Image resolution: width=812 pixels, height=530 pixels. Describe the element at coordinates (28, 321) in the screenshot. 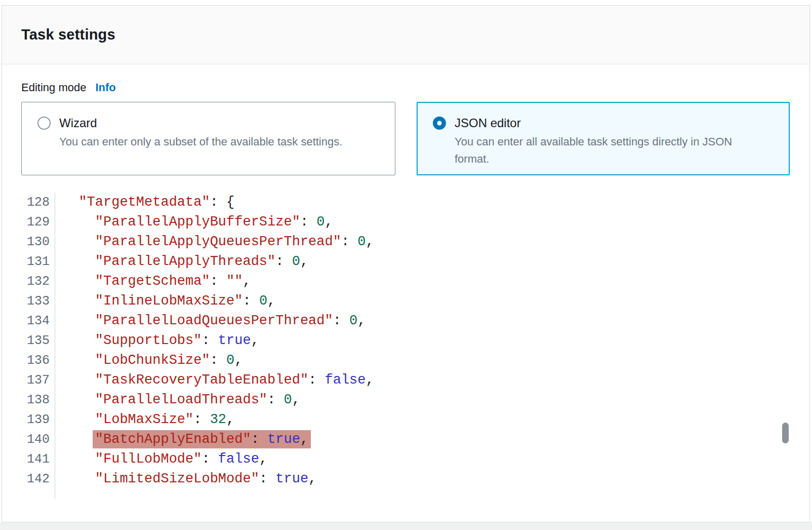

I see `line-number: 134` at that location.